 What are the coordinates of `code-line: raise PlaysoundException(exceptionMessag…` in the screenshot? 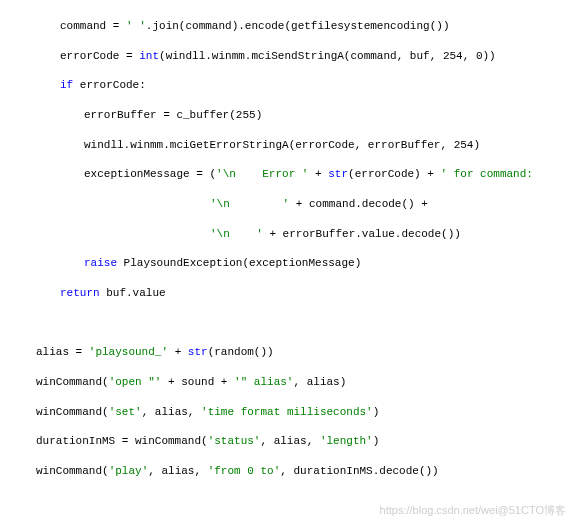 It's located at (286, 264).